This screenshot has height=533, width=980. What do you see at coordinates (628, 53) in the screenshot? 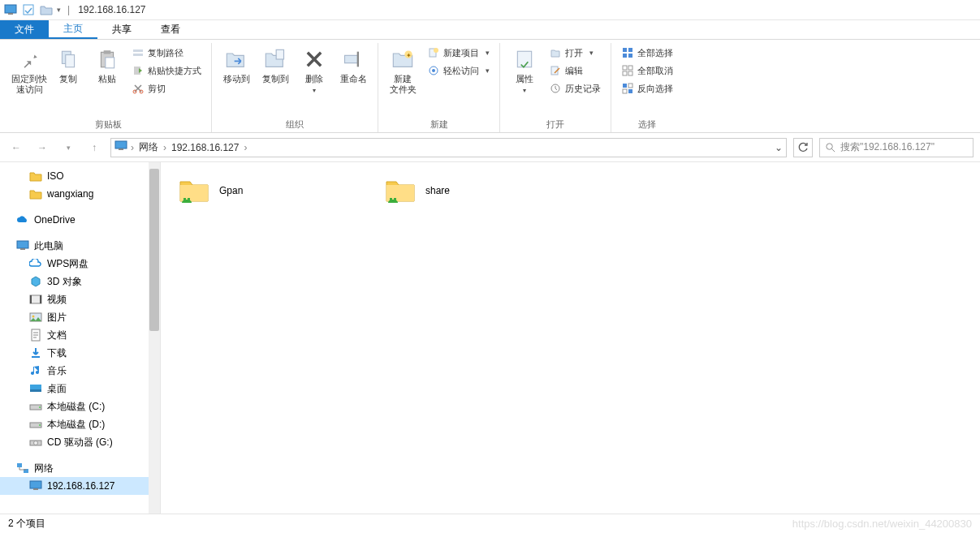
I see `select-all-icon` at bounding box center [628, 53].